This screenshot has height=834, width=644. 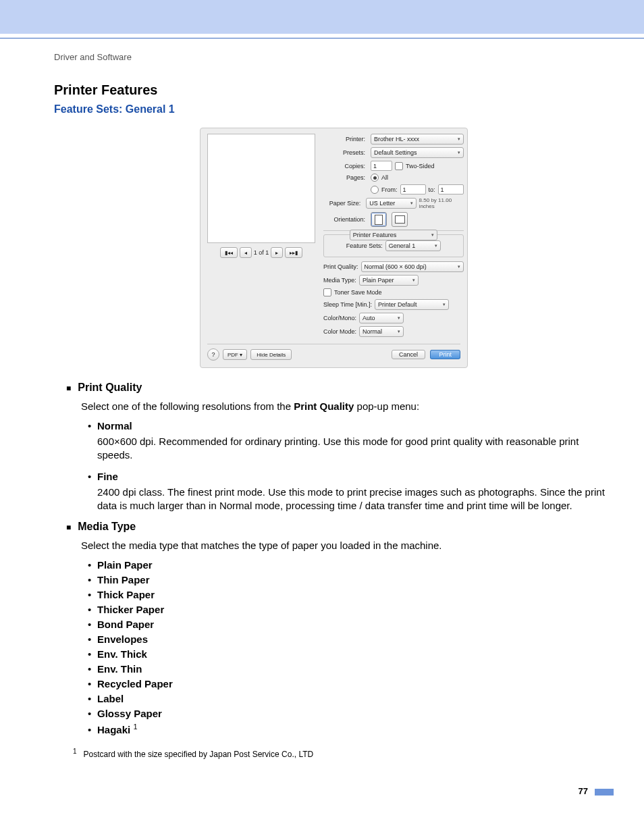 I want to click on preview-pager: 1 of 1, so click(x=262, y=253).